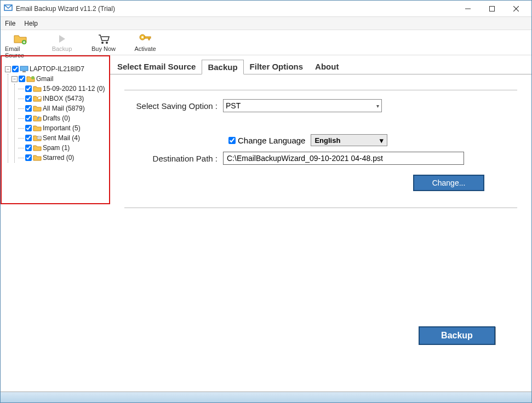  Describe the element at coordinates (174, 159) in the screenshot. I see `destination-path-label: Destination Path :` at that location.